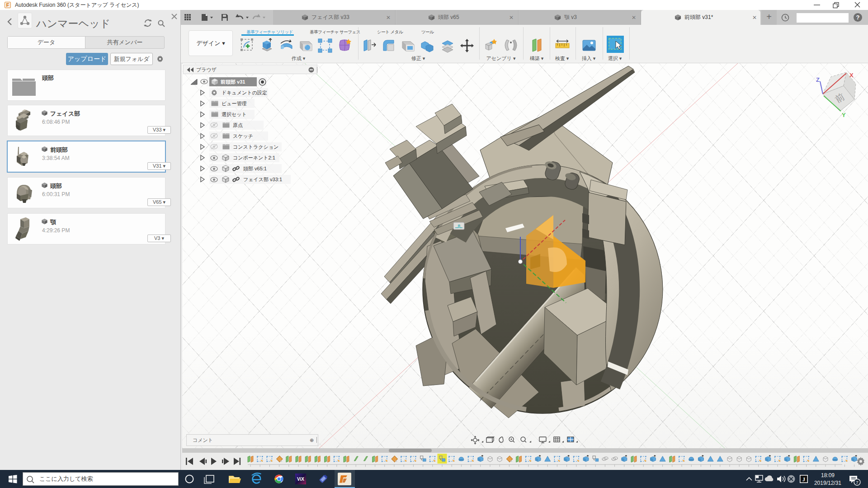 This screenshot has height=488, width=868. Describe the element at coordinates (818, 80) in the screenshot. I see `svg-text: Z` at that location.